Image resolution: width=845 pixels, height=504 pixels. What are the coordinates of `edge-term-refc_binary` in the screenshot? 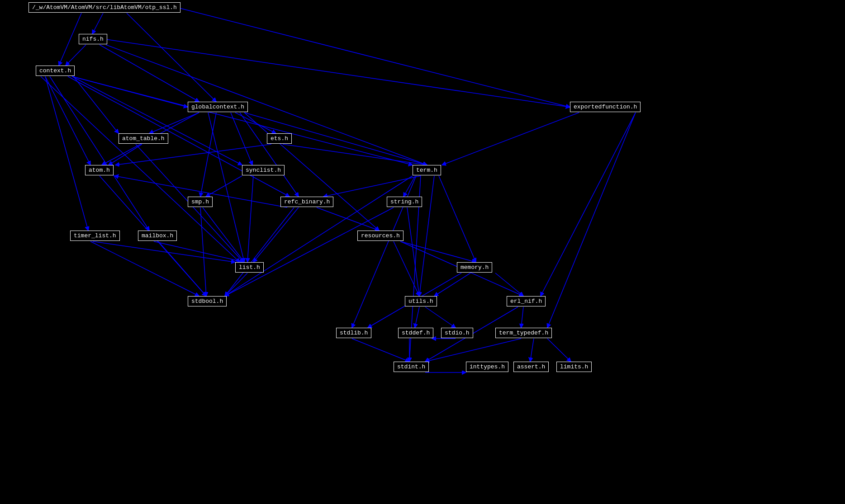 It's located at (372, 186).